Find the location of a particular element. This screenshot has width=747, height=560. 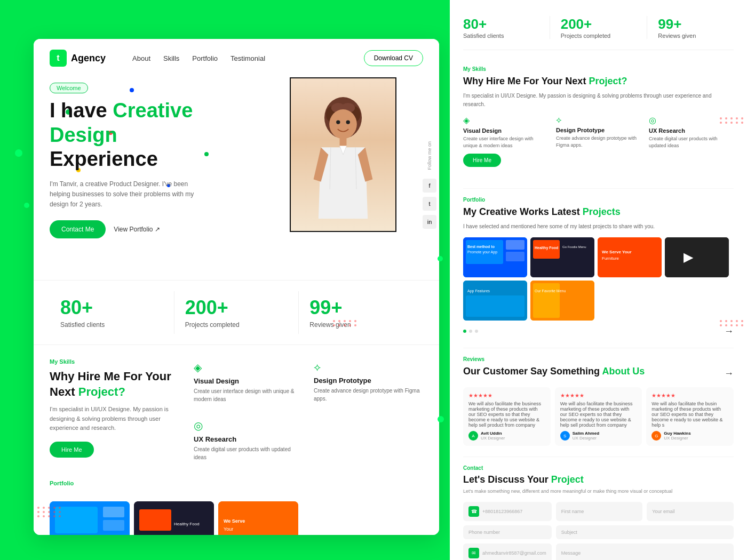

deco-dot-grid-rt is located at coordinates (732, 121).